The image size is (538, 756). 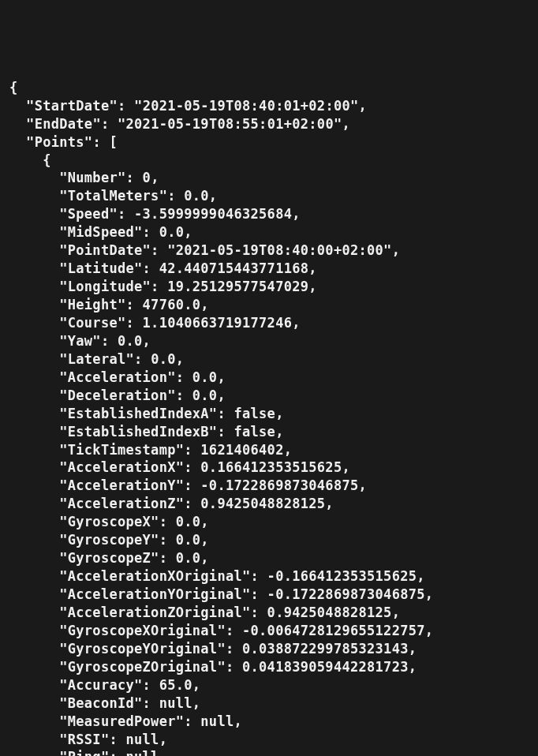 I want to click on json-key: "EstablishedIndexB", so click(x=138, y=432).